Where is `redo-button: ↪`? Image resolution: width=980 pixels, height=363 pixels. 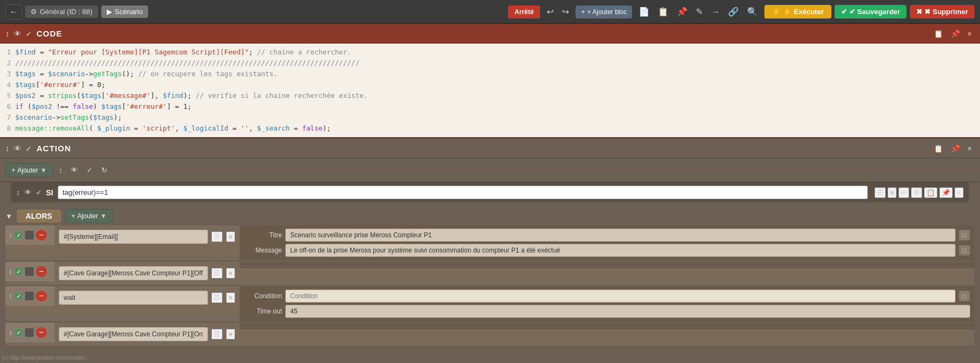
redo-button: ↪ is located at coordinates (565, 12).